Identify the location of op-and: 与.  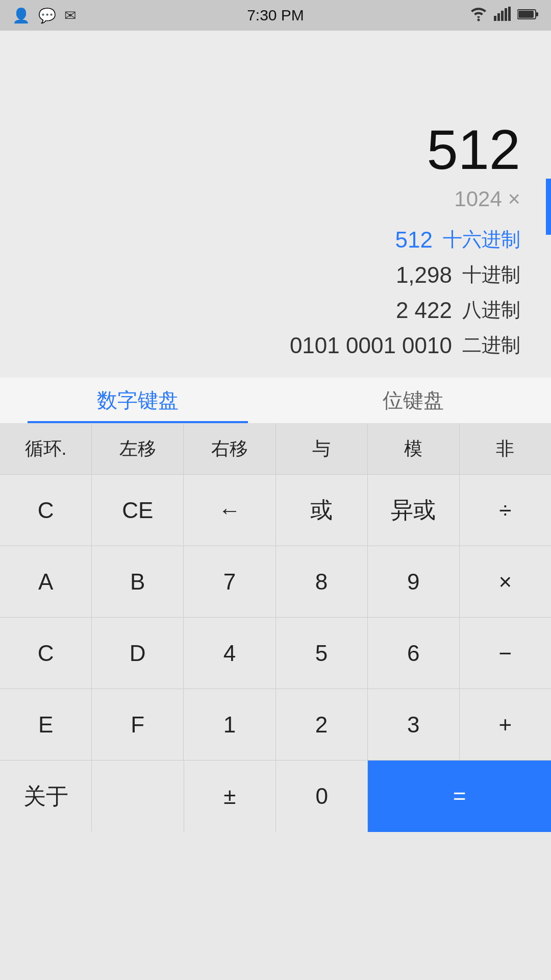
(322, 449).